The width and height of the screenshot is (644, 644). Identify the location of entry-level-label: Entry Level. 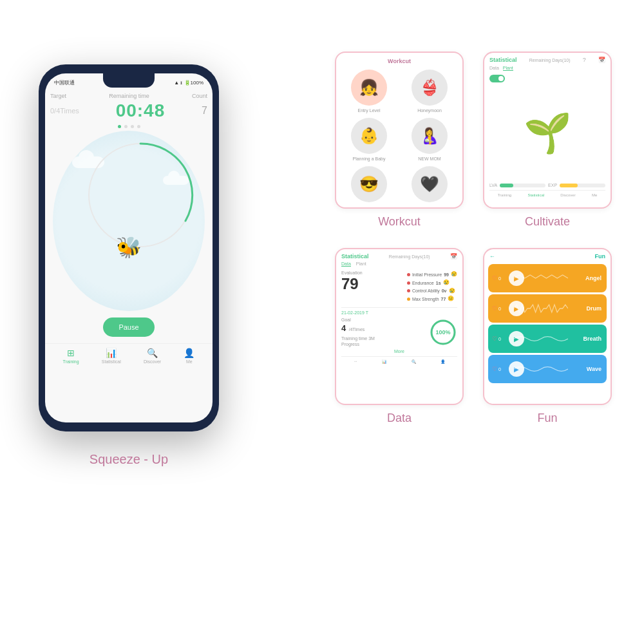
(368, 111).